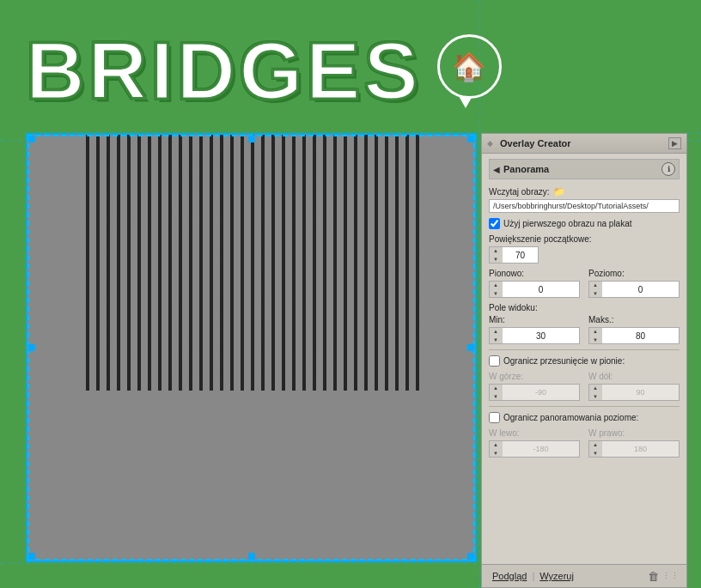  Describe the element at coordinates (675, 143) in the screenshot. I see `panel-collapse-icon: ▶` at that location.